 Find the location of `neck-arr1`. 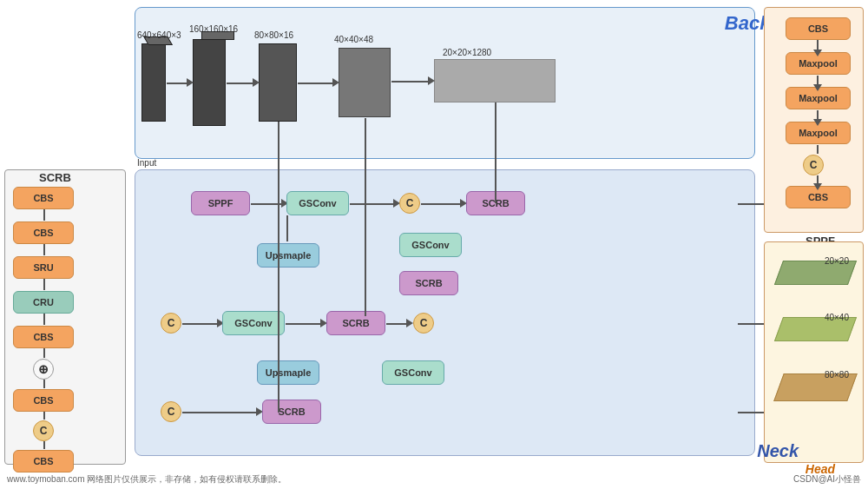

neck-arr1 is located at coordinates (268, 204).